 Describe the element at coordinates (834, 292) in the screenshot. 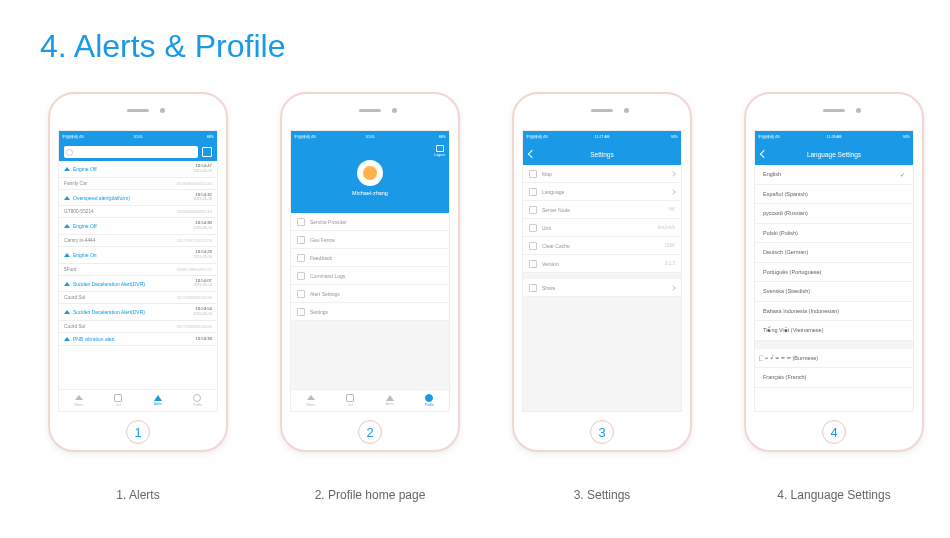

I see `language-row: Svenska (Swedish)` at that location.